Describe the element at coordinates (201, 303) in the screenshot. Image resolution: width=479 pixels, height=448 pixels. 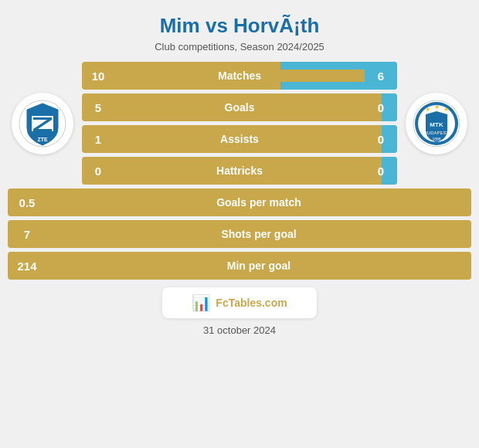
I see `fctables-icon: 📊` at that location.